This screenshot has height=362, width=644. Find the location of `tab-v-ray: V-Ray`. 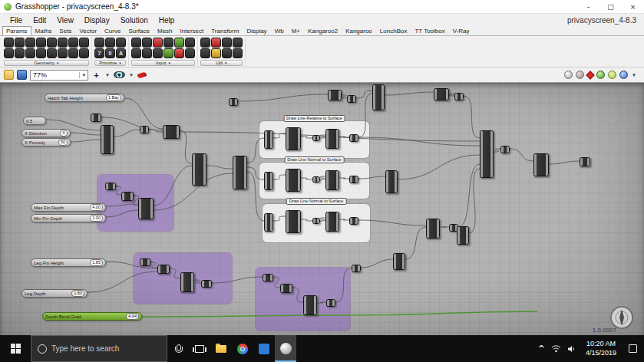

tab-v-ray: V-Ray is located at coordinates (461, 31).